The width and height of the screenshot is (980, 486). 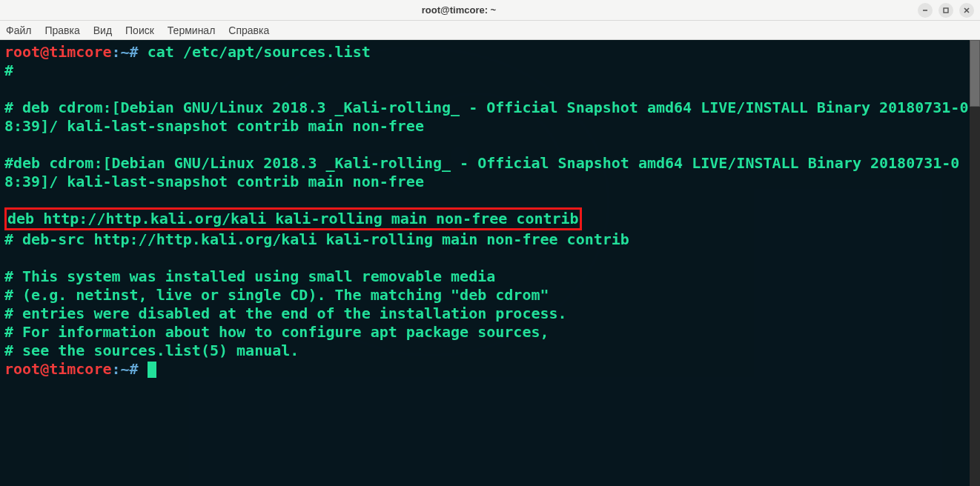 I want to click on menu-search: Поиск, so click(x=139, y=30).